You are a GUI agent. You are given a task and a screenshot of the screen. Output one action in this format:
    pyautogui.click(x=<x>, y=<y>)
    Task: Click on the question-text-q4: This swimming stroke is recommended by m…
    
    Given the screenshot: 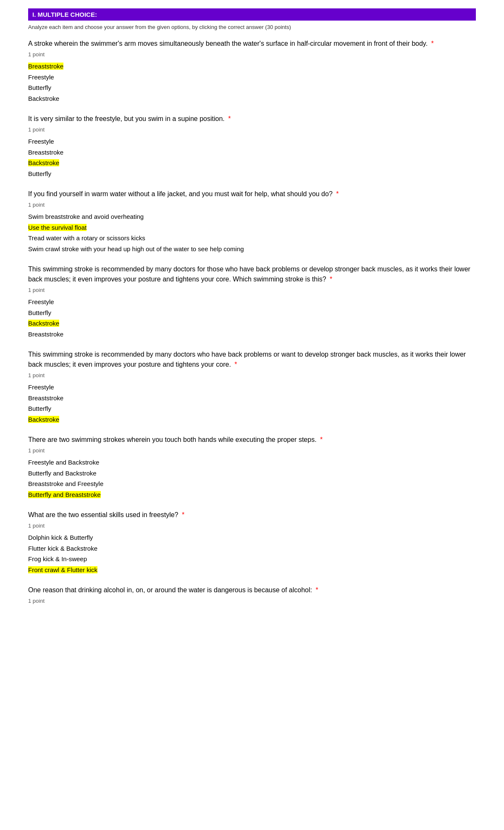 What is the action you would take?
    pyautogui.click(x=252, y=274)
    